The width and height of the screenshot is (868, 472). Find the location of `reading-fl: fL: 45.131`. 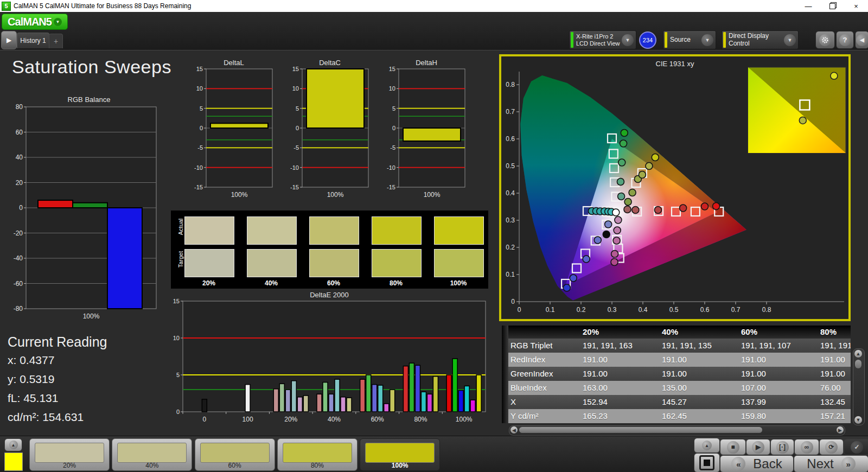

reading-fl: fL: 45.131 is located at coordinates (33, 398).